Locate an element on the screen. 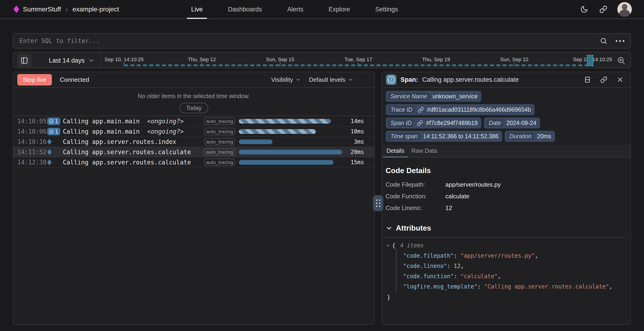  tab-raw-data: Raw Data is located at coordinates (424, 151).